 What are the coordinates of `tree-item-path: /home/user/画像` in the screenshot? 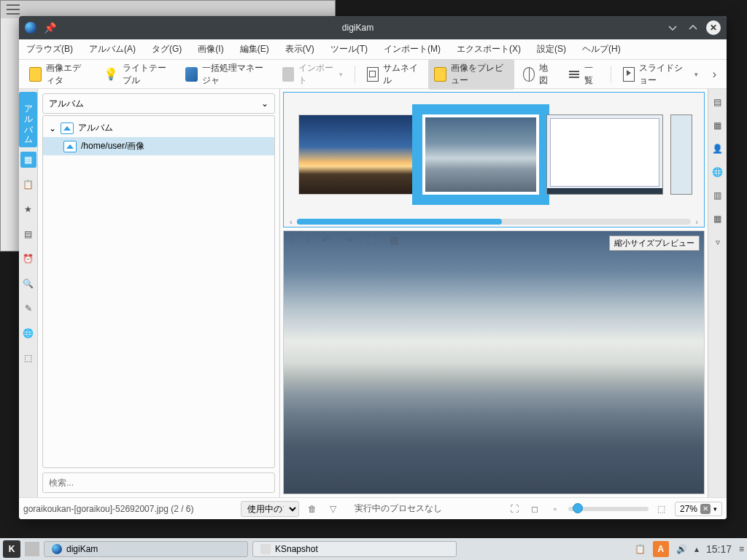 It's located at (159, 146).